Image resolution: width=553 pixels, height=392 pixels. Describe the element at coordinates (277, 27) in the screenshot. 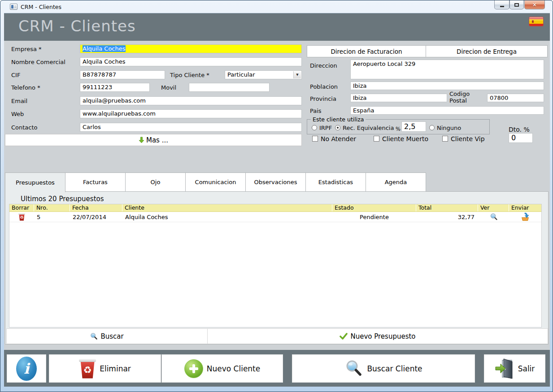

I see `page-header: CRM - Clientes` at that location.